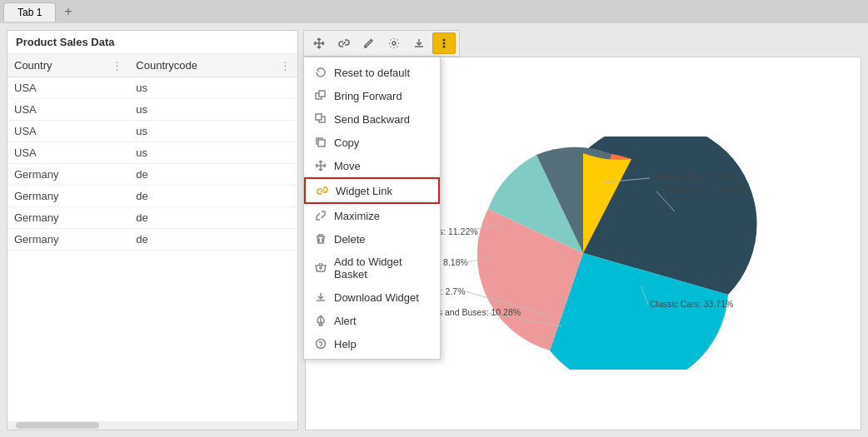  What do you see at coordinates (347, 143) in the screenshot?
I see `menu-copy-label: Copy` at bounding box center [347, 143].